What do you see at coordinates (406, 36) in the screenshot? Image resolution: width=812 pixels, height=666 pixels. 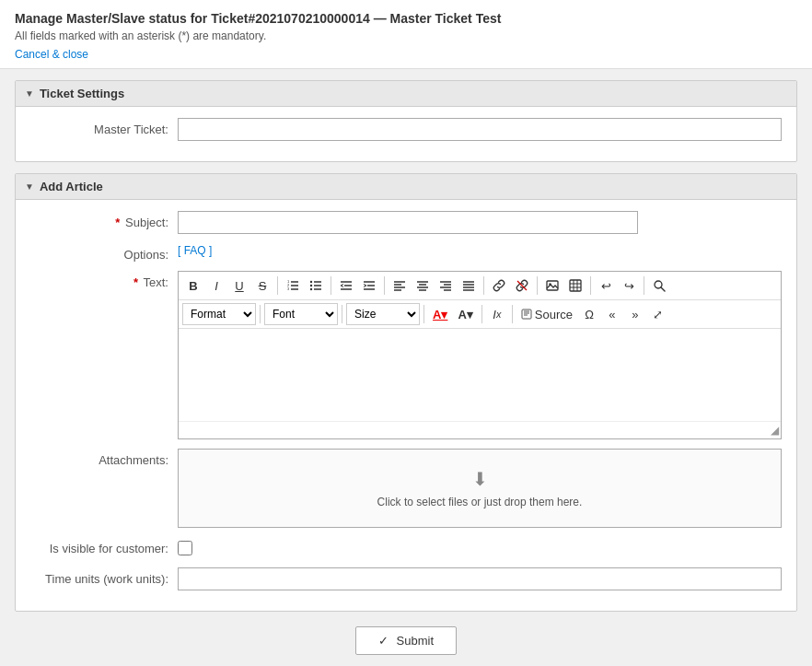 I see `page-subtitle: All fields marked with an asterisk (*) a…` at bounding box center [406, 36].